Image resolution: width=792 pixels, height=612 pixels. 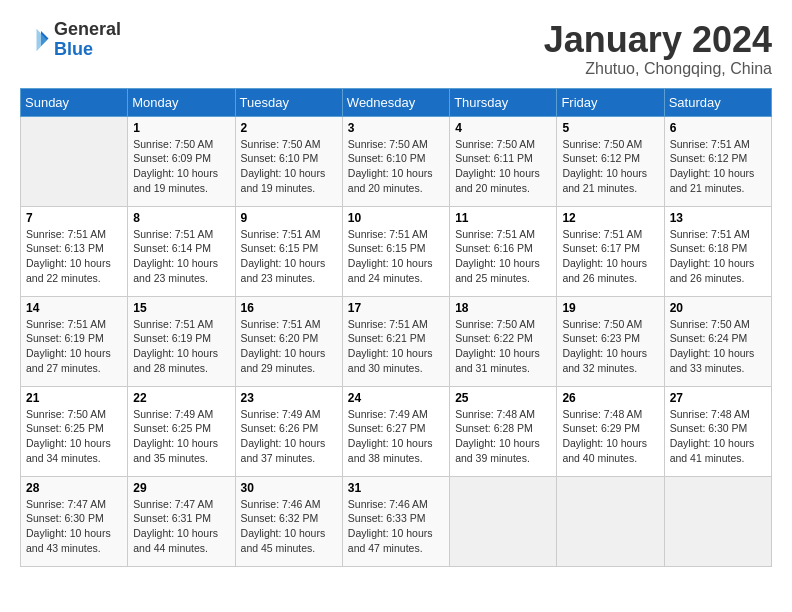 I want to click on day-info: Sunrise: 7:50 AMSunset: 6:23 PMDaylight:…, so click(x=610, y=346).